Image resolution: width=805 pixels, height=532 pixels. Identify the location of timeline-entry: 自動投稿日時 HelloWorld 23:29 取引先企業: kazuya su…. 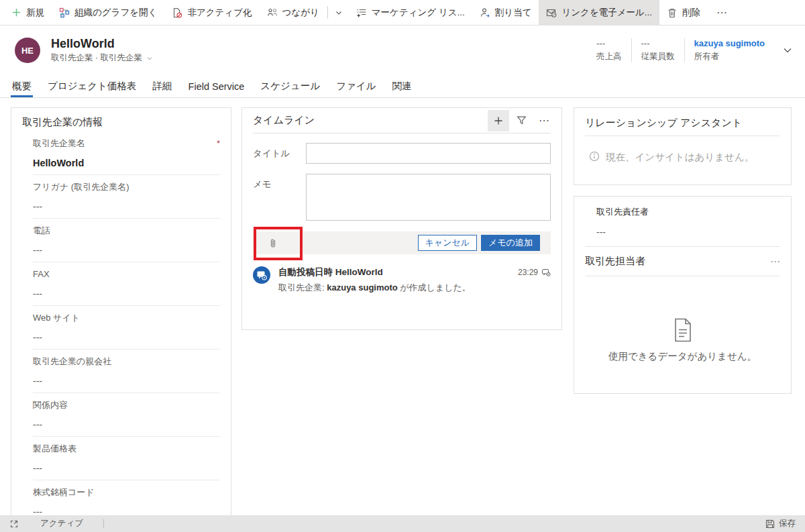
(402, 280).